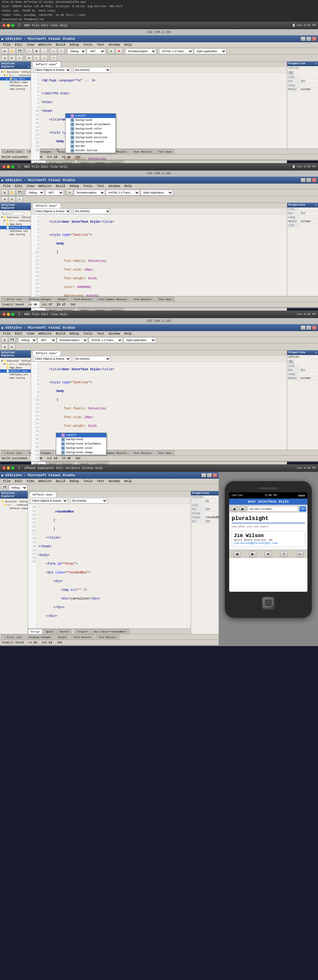  What do you see at coordinates (13, 637) in the screenshot?
I see `error-list-4: ⚠ Error List` at bounding box center [13, 637].